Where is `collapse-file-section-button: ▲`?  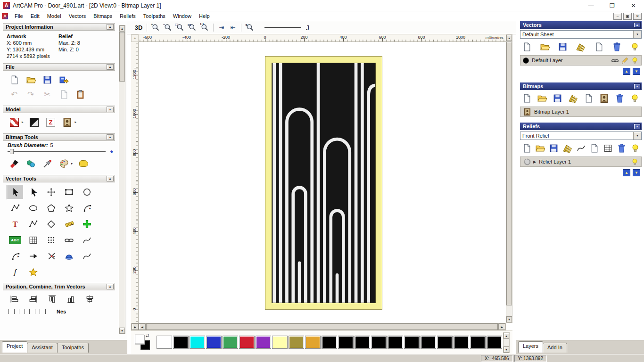
collapse-file-section-button: ▲ is located at coordinates (110, 67).